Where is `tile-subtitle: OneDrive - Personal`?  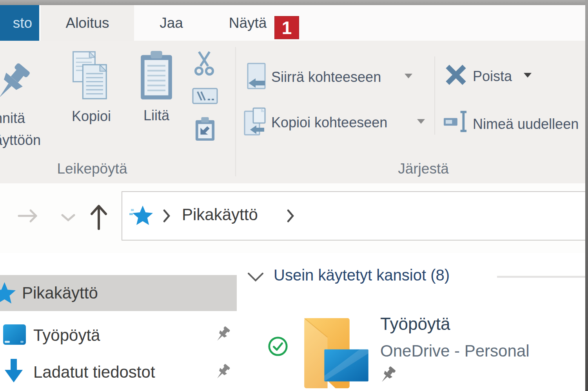
tile-subtitle: OneDrive - Personal is located at coordinates (455, 351).